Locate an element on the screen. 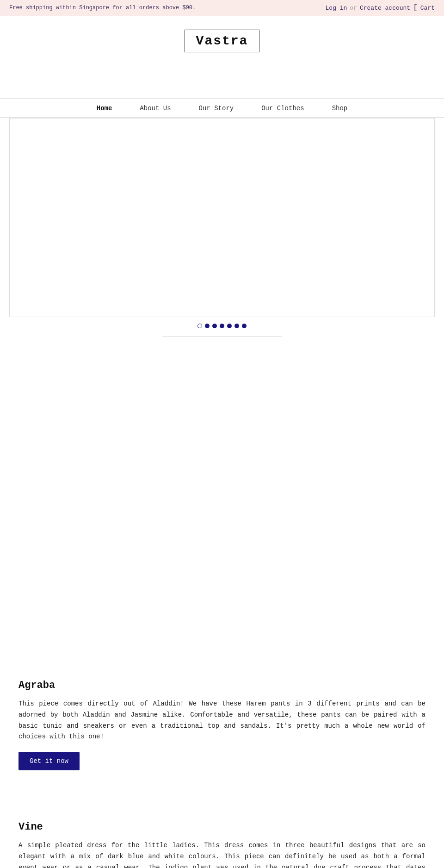 This screenshot has width=444, height=868. nav-item-shop: Shop is located at coordinates (340, 108).